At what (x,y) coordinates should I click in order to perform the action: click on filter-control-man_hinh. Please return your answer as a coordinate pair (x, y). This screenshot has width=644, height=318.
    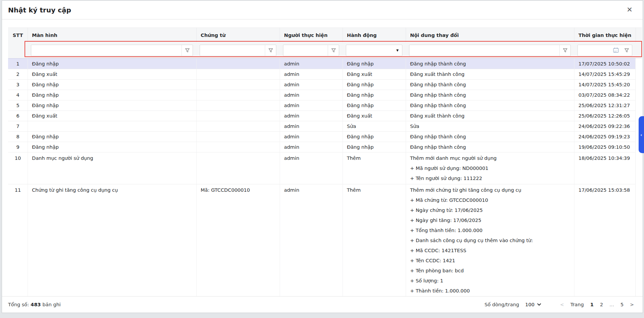
    Looking at the image, I should click on (112, 50).